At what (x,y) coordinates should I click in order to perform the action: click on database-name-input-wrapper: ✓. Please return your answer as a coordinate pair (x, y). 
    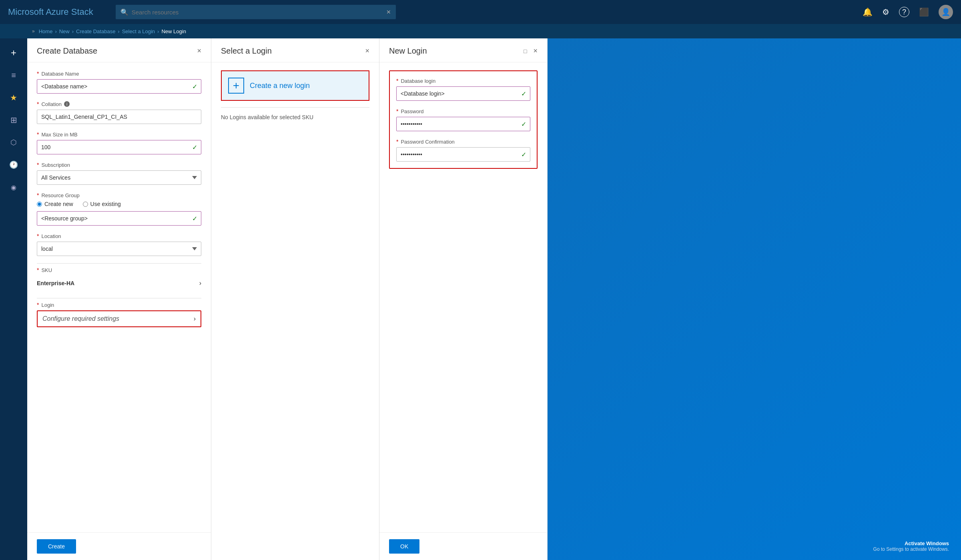
    Looking at the image, I should click on (119, 86).